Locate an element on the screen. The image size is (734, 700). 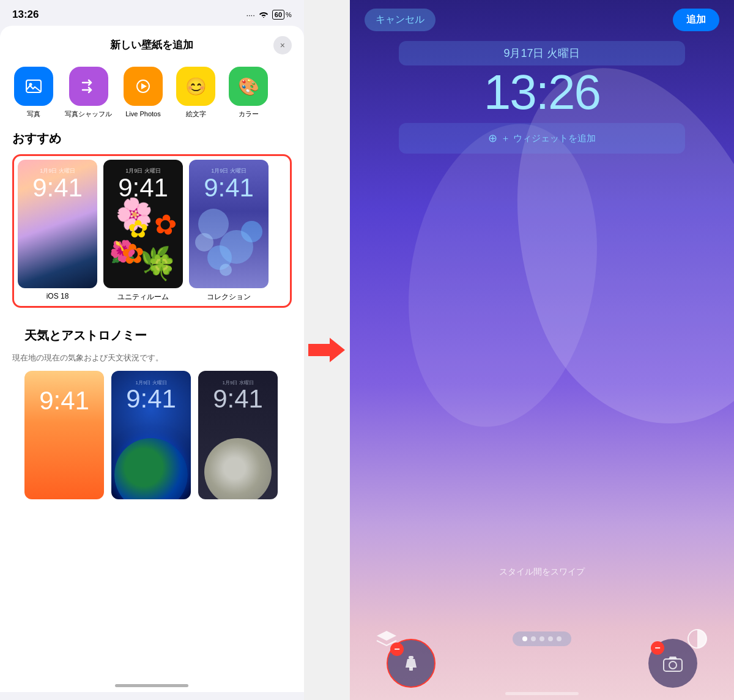
section-title-weather: 天気とアストロノミー is located at coordinates (152, 339).